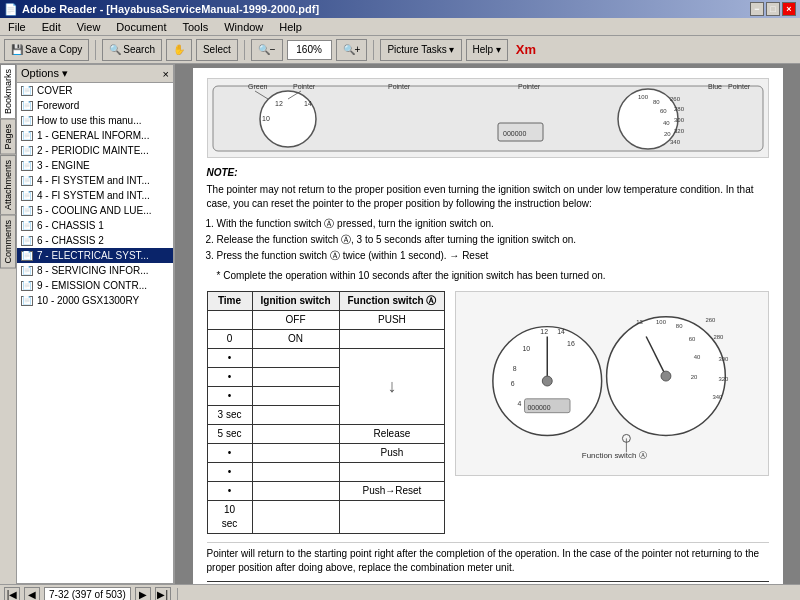  Describe the element at coordinates (420, 50) in the screenshot. I see `picture-tasks-button: Picture Tasks ▾` at that location.